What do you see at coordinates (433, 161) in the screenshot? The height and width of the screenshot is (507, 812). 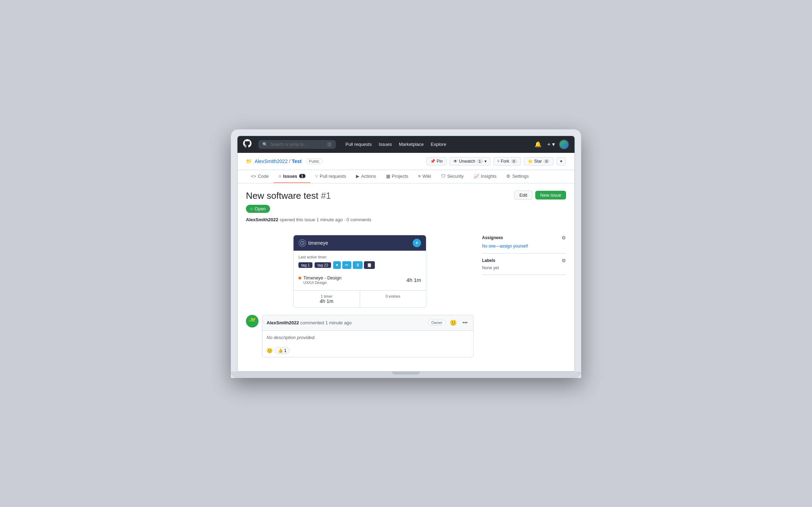 I see `pin-icon: 📌` at bounding box center [433, 161].